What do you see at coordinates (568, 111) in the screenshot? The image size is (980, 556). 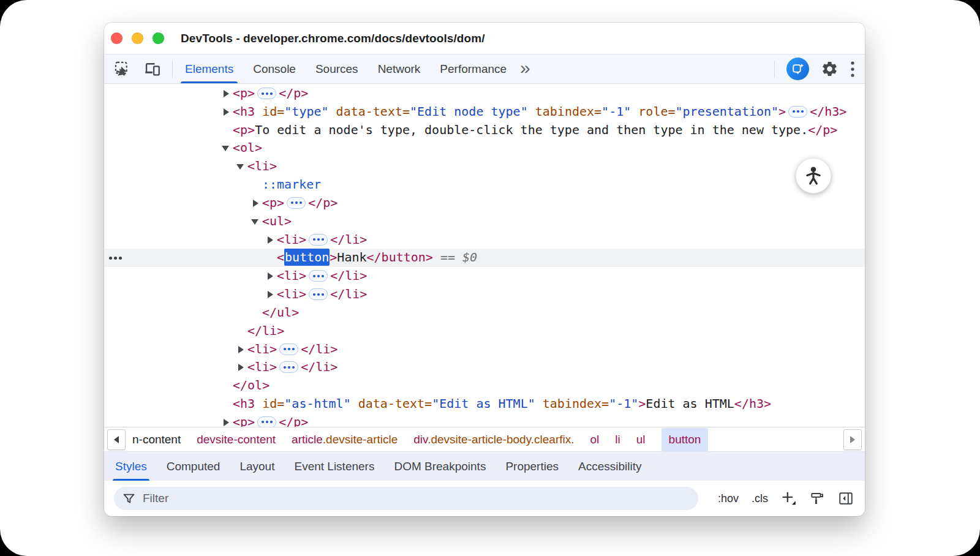 I see `code-token-attr: tabindex=` at bounding box center [568, 111].